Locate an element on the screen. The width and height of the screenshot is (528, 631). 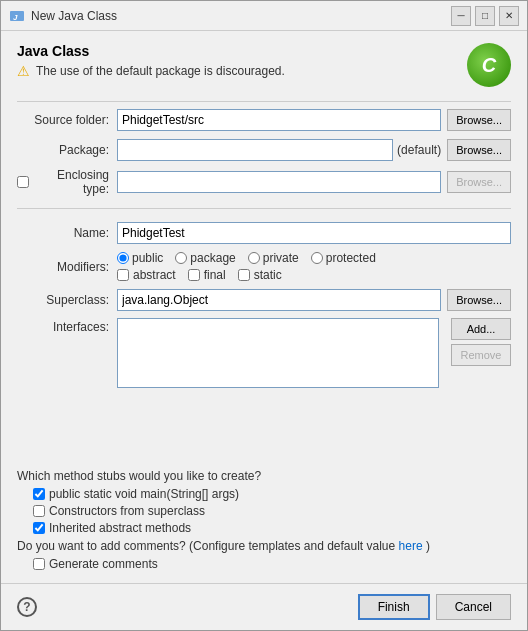
warning-row: ⚠ The use of the default package is disc… is located at coordinates (151, 71).